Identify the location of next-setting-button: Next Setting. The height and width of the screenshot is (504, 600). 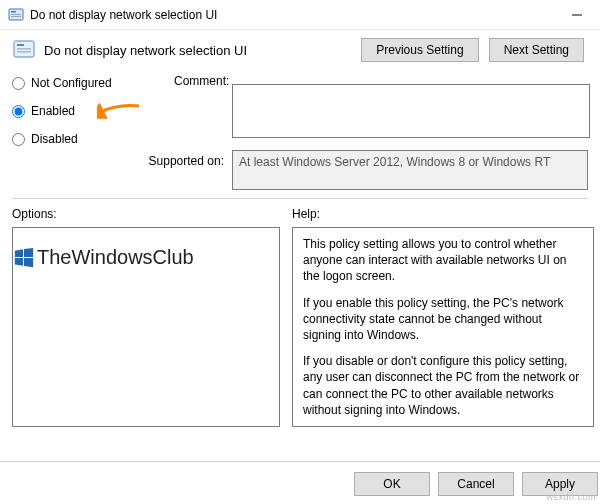
(536, 50).